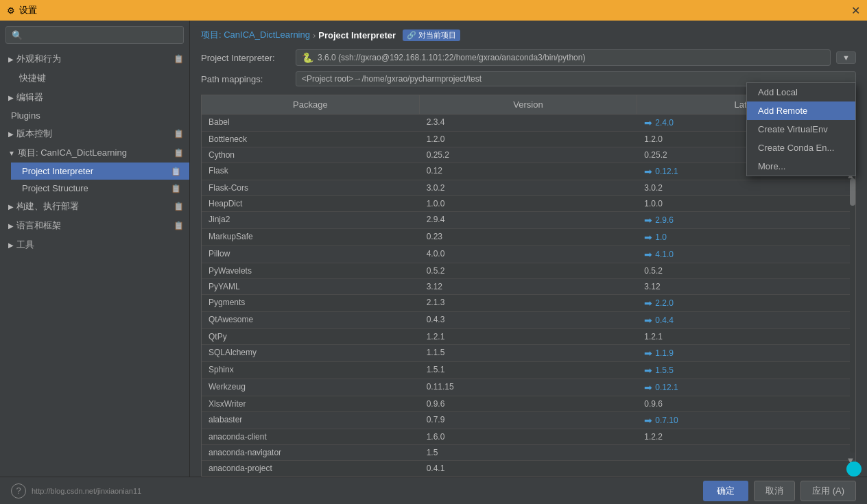  Describe the element at coordinates (311, 155) in the screenshot. I see `cell-package: Cython` at that location.